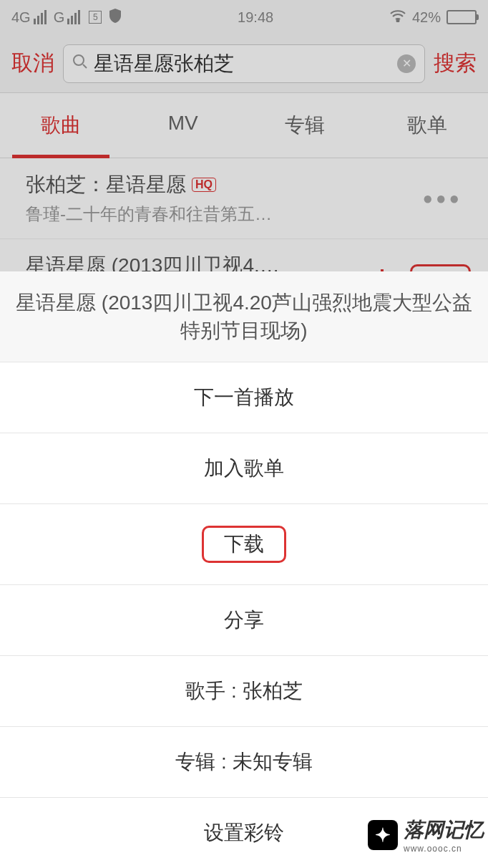 This screenshot has width=488, height=868. What do you see at coordinates (33, 63) in the screenshot?
I see `cancel-button: 取消` at bounding box center [33, 63].